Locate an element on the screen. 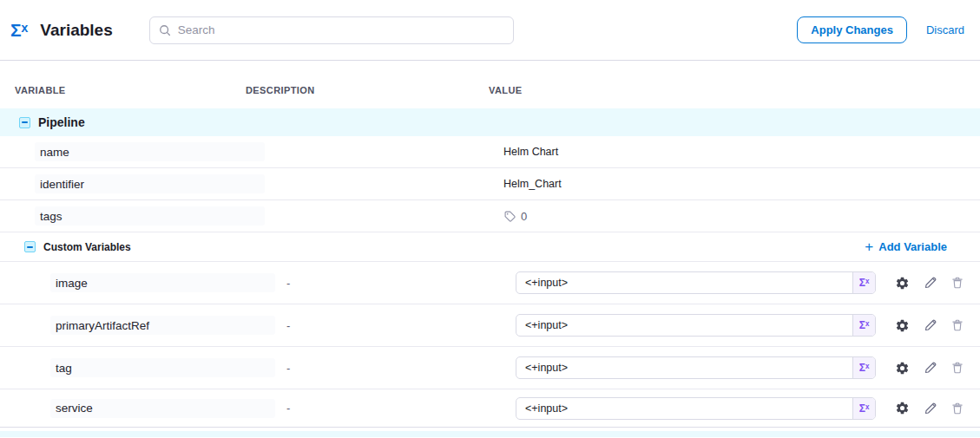 Image resolution: width=980 pixels, height=438 pixels. pipeline-section-row: Pipeline is located at coordinates (490, 122).